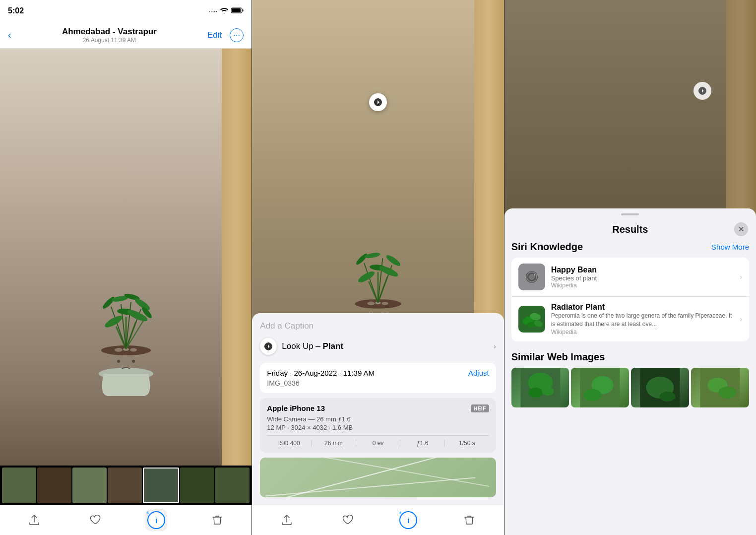 Image resolution: width=756 pixels, height=535 pixels. I want to click on i-letter-2: i, so click(408, 520).